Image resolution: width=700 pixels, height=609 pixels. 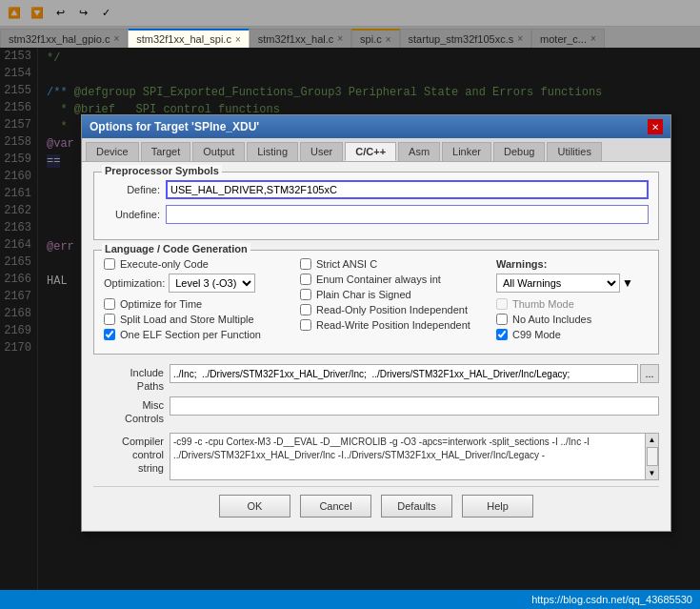 I want to click on undefine-row: Undefine:, so click(x=376, y=214).